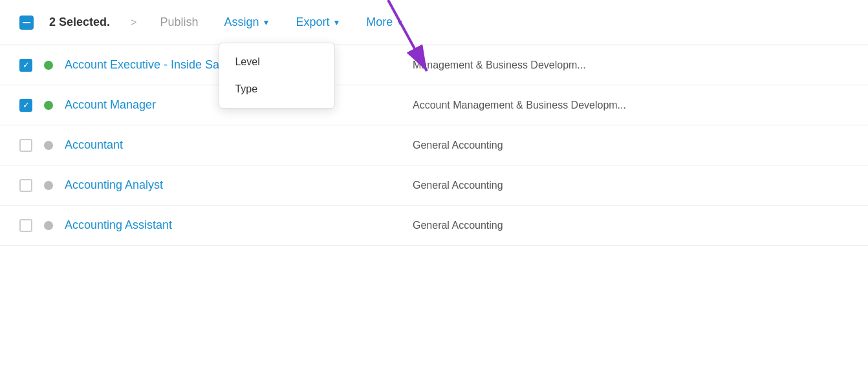 The image size is (868, 380). Describe the element at coordinates (434, 185) in the screenshot. I see `table-row: Accounting AnalystGeneral Accounting` at that location.